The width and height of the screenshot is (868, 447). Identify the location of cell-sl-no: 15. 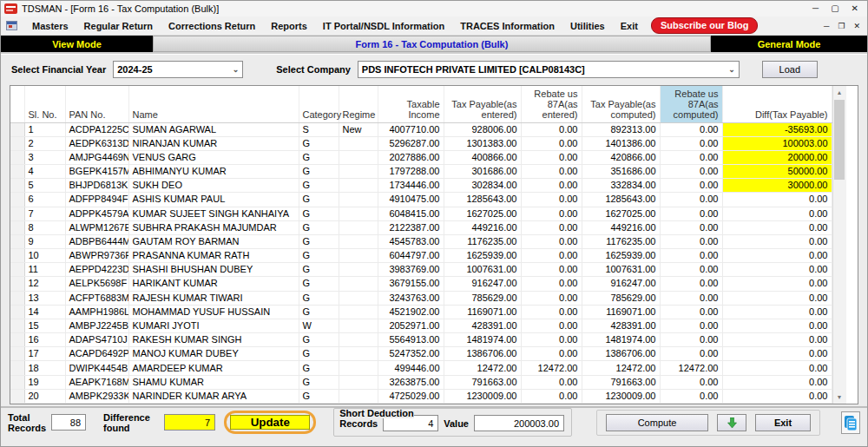
(45, 325).